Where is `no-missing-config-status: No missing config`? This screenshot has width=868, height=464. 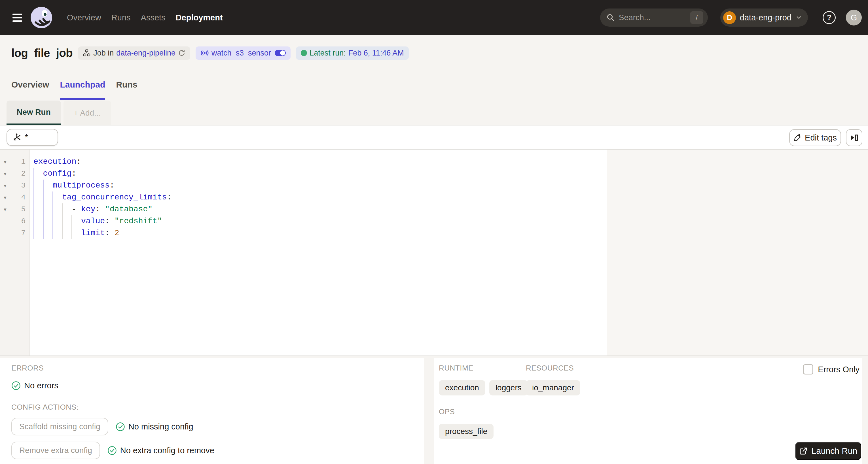 no-missing-config-status: No missing config is located at coordinates (154, 427).